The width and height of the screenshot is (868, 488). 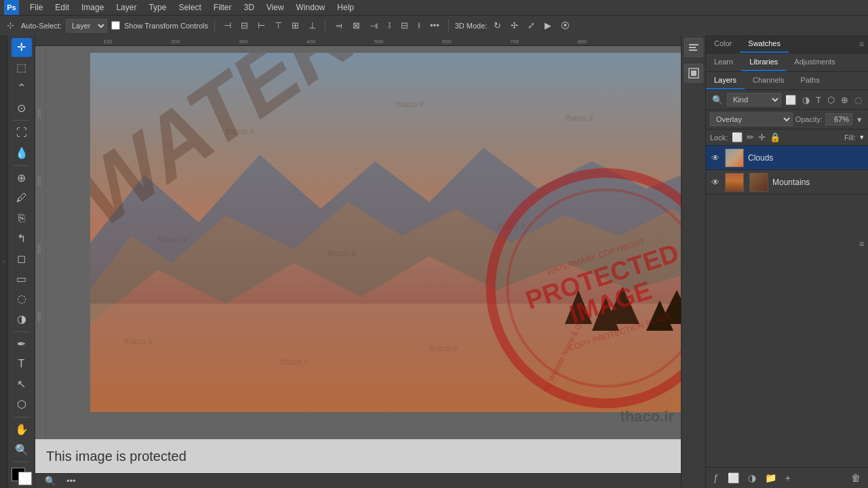 I want to click on add-layer-style-btn: ƒ, so click(x=716, y=478).